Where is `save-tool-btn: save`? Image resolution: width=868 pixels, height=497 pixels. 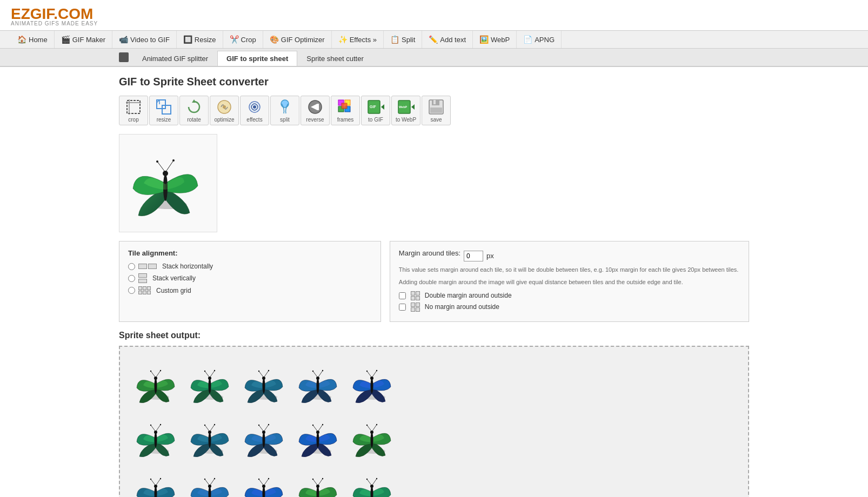 save-tool-btn: save is located at coordinates (436, 110).